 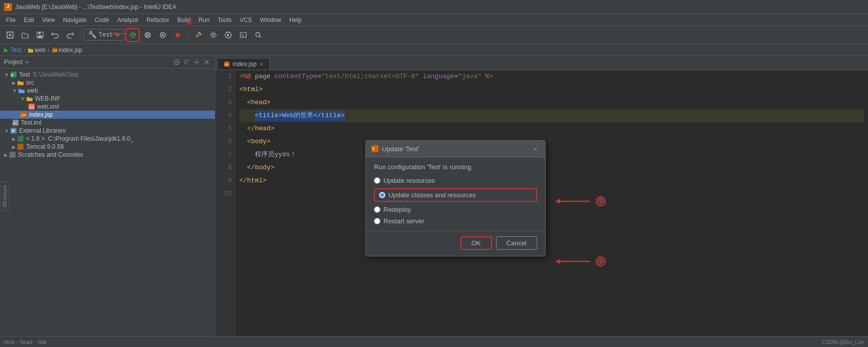 What do you see at coordinates (16, 50) in the screenshot?
I see `breadcrumb-test: Test` at bounding box center [16, 50].